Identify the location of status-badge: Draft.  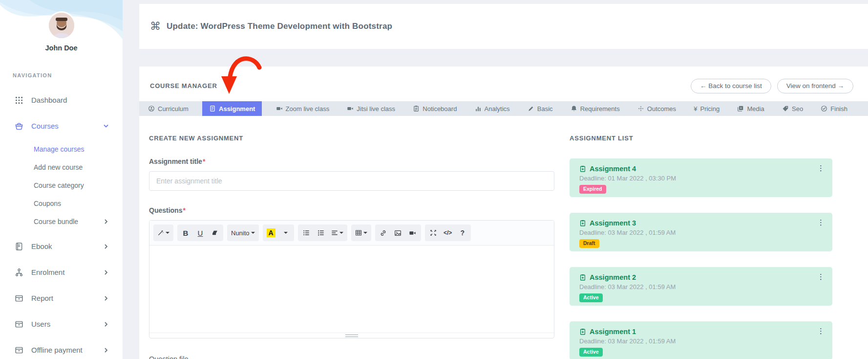
(589, 244).